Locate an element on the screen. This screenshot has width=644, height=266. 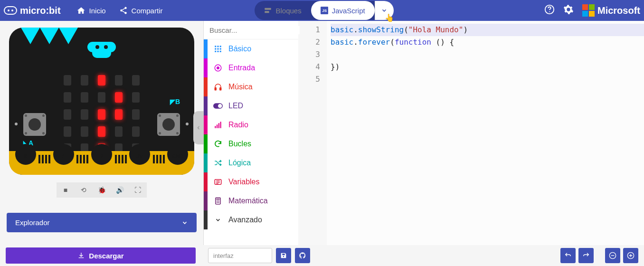
project-name-input is located at coordinates (240, 256).